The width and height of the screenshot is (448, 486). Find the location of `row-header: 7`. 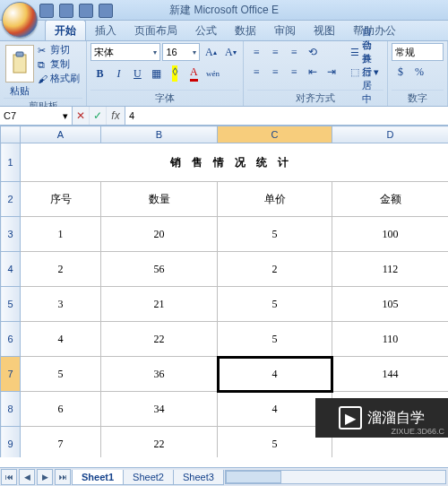

row-header: 7 is located at coordinates (11, 375).